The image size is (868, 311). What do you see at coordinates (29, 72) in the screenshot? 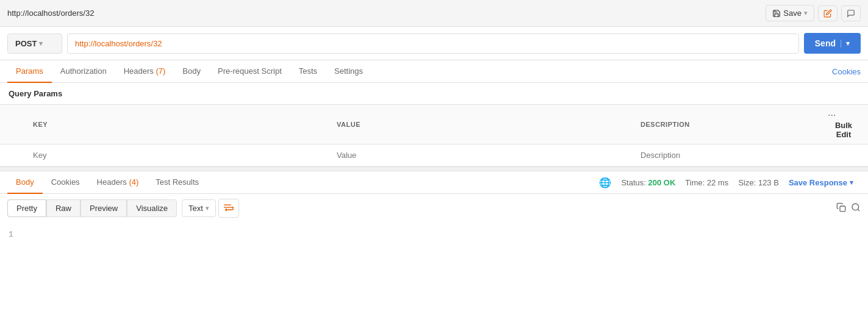
I see `tab-params: Params` at bounding box center [29, 72].